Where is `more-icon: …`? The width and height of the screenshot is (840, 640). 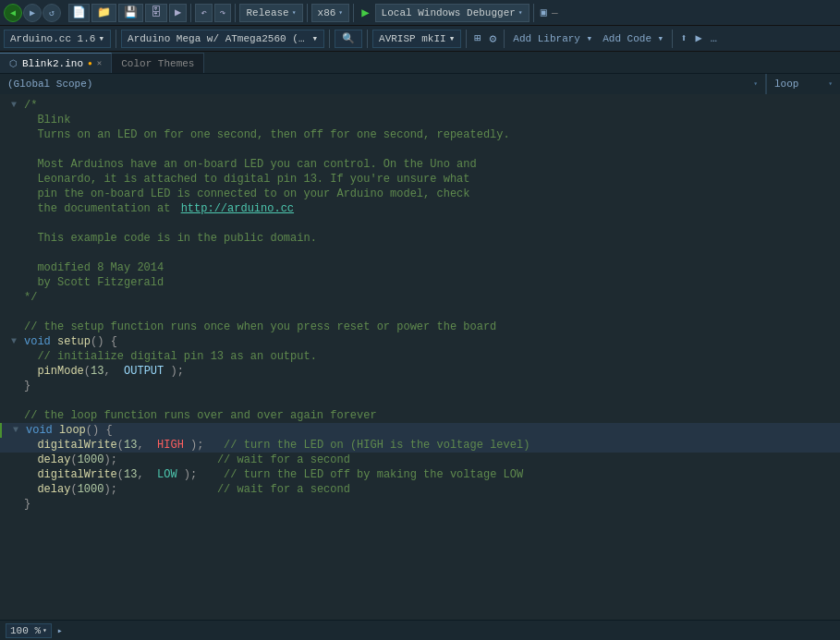
more-icon: … is located at coordinates (713, 39).